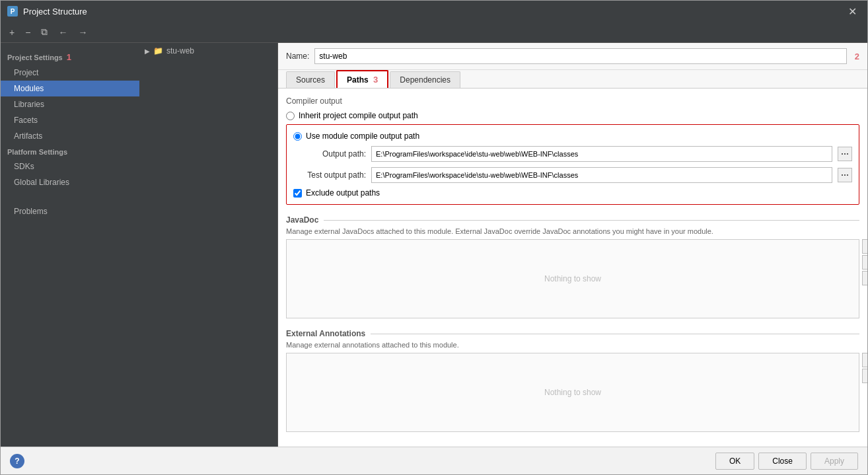 This screenshot has height=475, width=868. I want to click on sidebar-item-artifacts: Artifacts, so click(70, 136).